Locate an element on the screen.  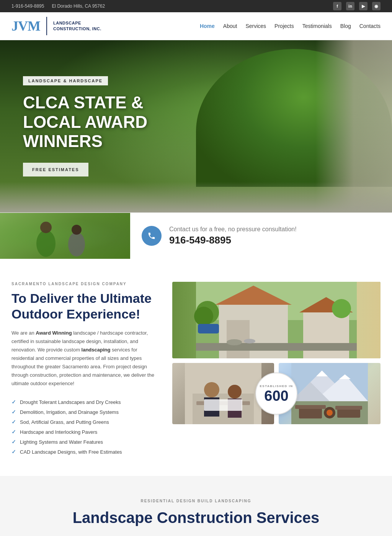
about-left: SACRAMENTO LANDSCAPE DESIGN COMPANY To D… is located at coordinates (84, 369).